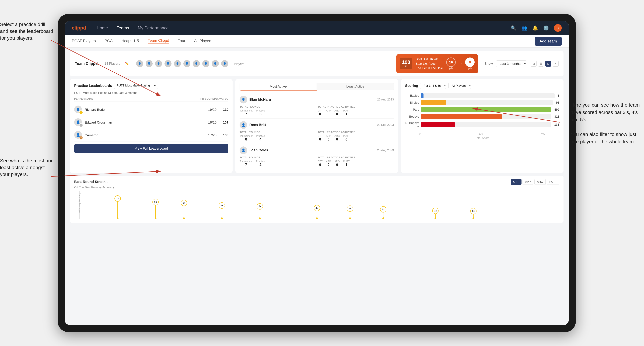 The width and height of the screenshot is (644, 346). Describe the element at coordinates (108, 41) in the screenshot. I see `subnav-pga: PGA` at that location.